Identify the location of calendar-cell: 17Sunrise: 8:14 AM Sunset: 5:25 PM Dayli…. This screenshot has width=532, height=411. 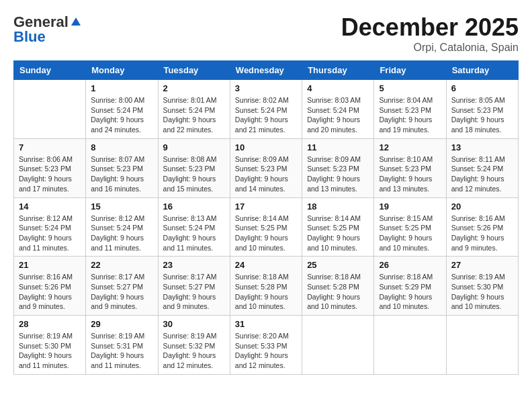
(266, 227).